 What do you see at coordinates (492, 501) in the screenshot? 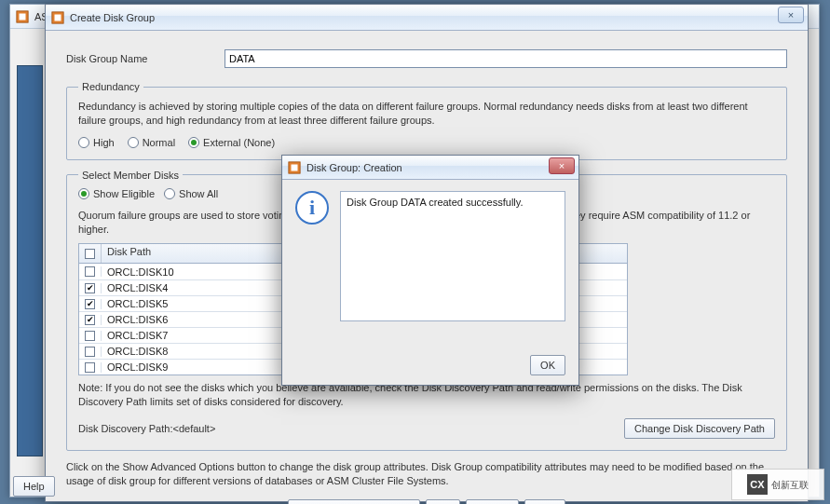
I see `cancel-button: Cancel` at bounding box center [492, 501].